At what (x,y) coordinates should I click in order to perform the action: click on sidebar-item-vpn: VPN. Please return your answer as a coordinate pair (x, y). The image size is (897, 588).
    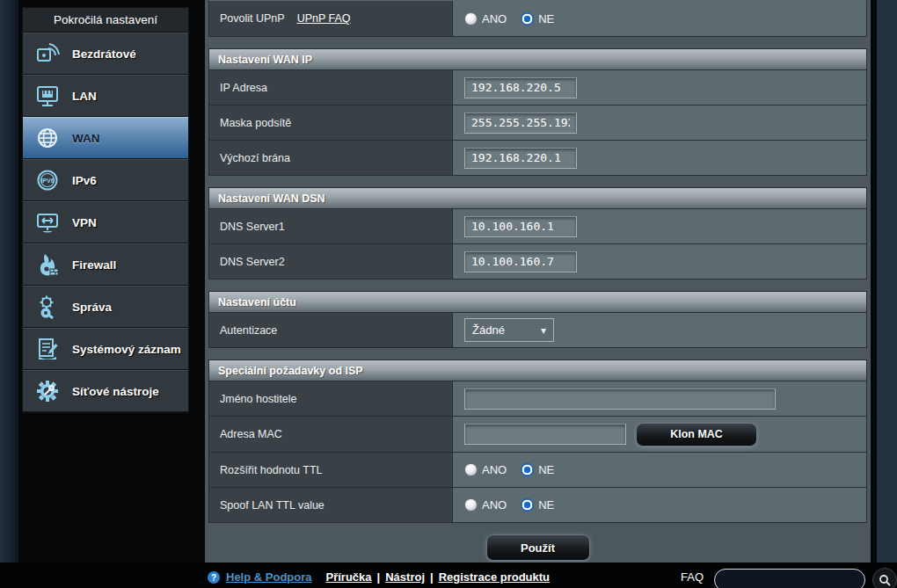
    Looking at the image, I should click on (106, 222).